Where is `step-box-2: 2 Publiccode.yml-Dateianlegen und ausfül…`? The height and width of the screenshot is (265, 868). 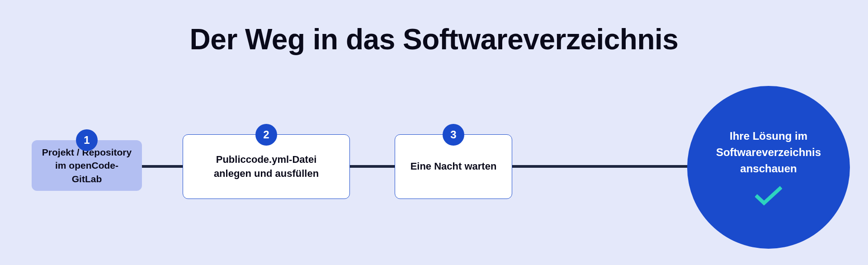 step-box-2: 2 Publiccode.yml-Dateianlegen und ausfül… is located at coordinates (266, 166).